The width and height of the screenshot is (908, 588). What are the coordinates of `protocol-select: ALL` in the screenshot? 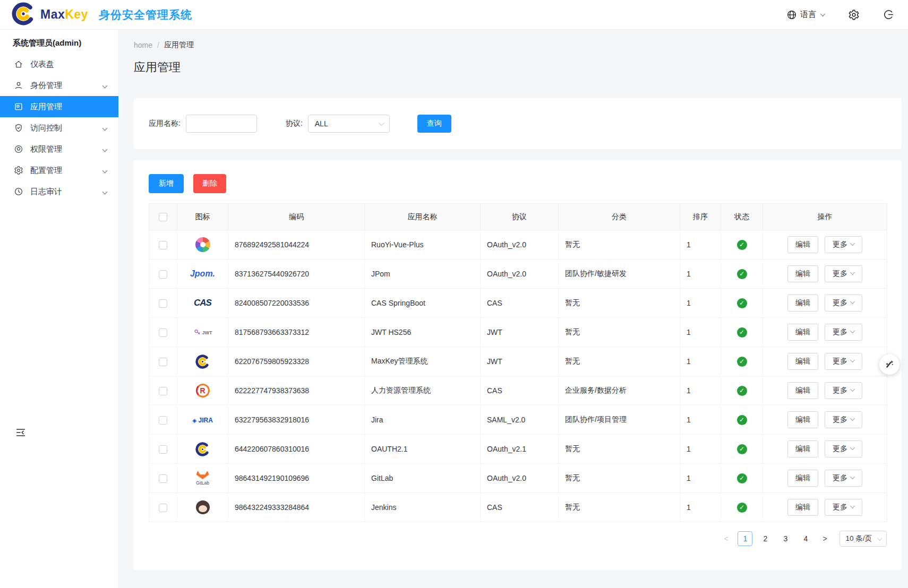 It's located at (349, 124).